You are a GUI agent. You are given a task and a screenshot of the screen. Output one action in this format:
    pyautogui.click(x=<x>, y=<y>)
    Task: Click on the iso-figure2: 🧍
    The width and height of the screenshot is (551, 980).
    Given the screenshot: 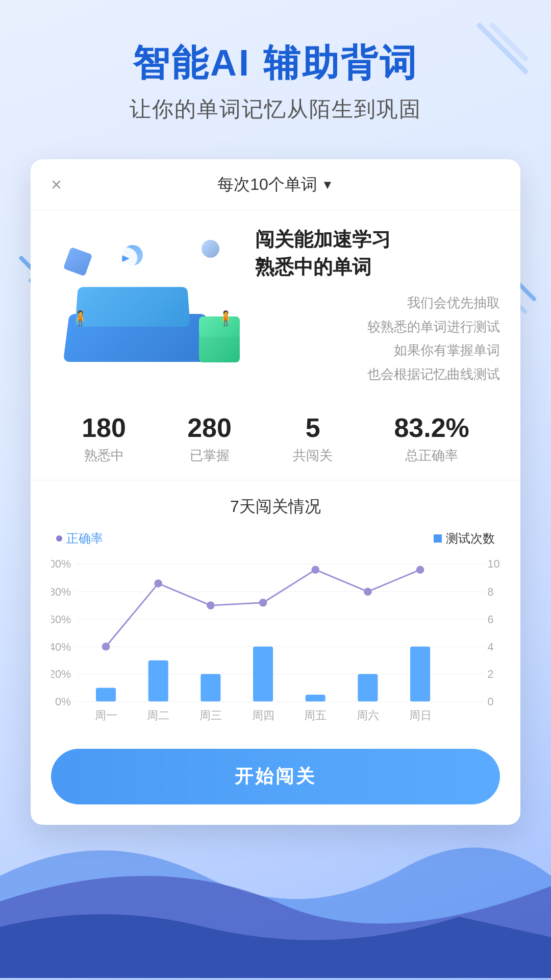 What is the action you would take?
    pyautogui.click(x=226, y=318)
    